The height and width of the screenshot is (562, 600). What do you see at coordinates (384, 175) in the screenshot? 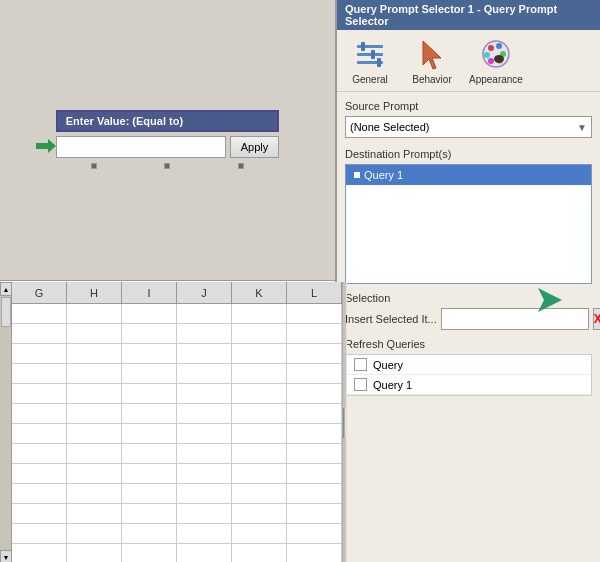
I see `dest-item-label: Query 1` at bounding box center [384, 175].